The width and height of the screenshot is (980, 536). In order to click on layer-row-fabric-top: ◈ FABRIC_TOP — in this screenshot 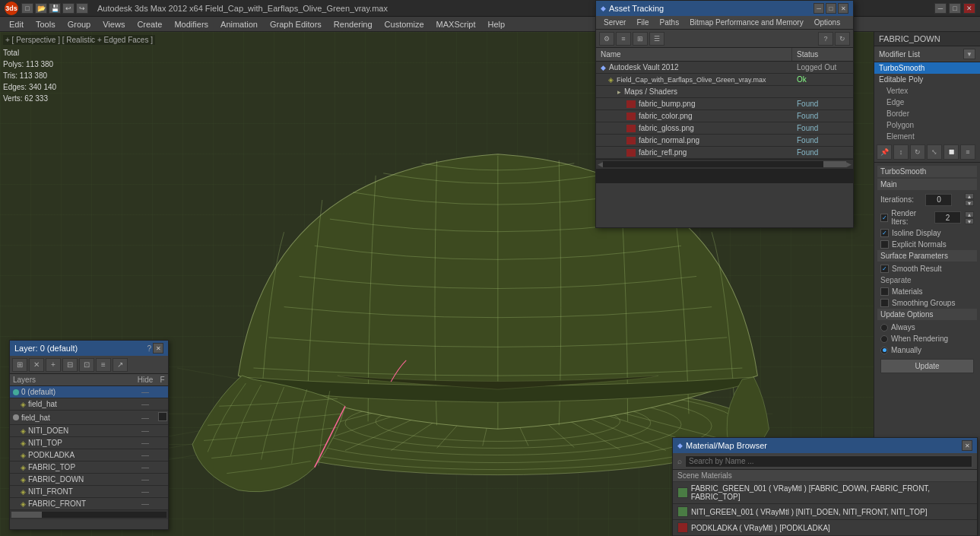, I will do `click(89, 468)`.